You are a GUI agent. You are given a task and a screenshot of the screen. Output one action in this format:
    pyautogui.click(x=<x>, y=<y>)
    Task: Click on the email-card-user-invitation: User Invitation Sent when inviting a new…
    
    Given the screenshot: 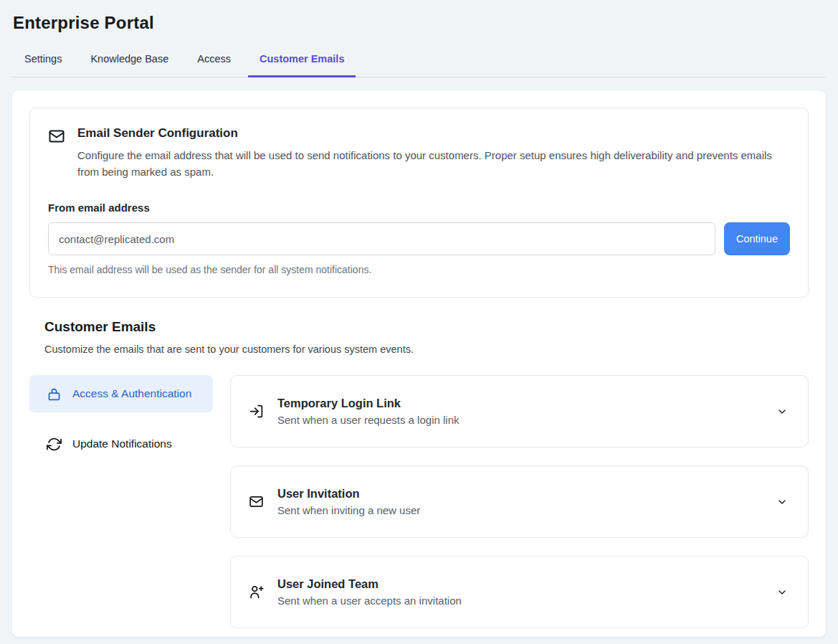 What is the action you would take?
    pyautogui.click(x=519, y=502)
    